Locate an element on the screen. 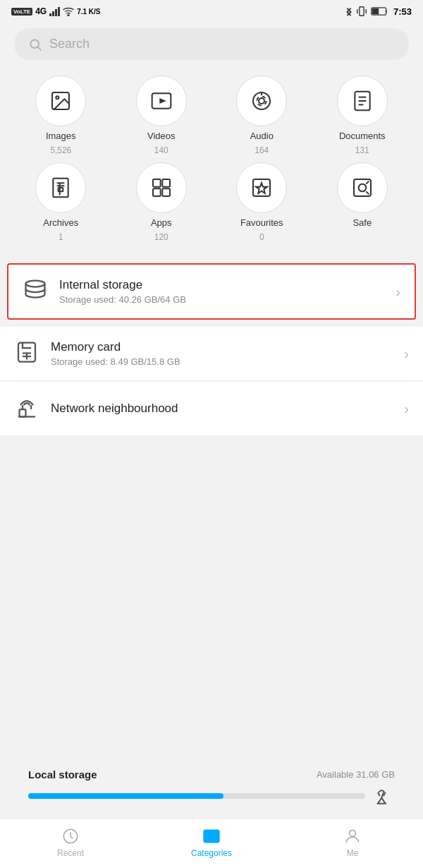 Image resolution: width=423 pixels, height=868 pixels. network-neighbourhood-text: Network neighbourhood is located at coordinates (227, 409).